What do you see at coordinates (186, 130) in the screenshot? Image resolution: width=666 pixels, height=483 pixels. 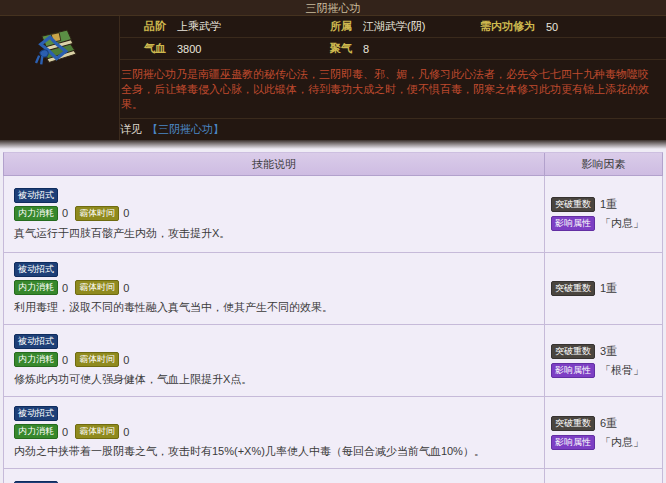 I see `see-also-link: 【三阴摧心功】` at bounding box center [186, 130].